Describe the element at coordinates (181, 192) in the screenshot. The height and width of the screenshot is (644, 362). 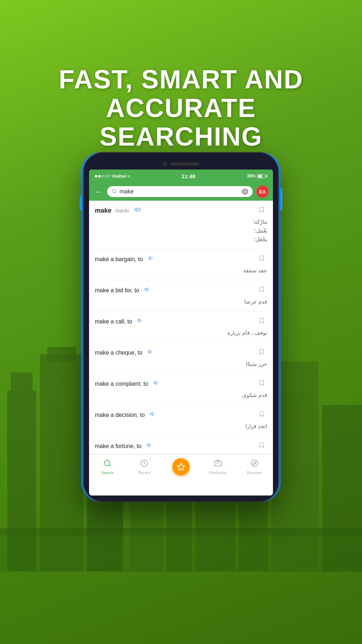
I see `search-header: ← make ✕ EA` at that location.